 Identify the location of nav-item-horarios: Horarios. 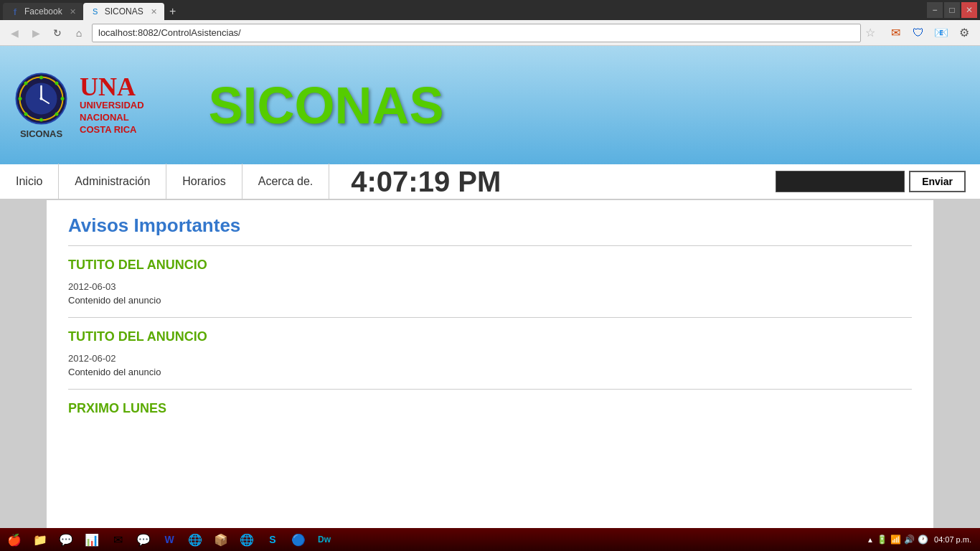
(204, 182).